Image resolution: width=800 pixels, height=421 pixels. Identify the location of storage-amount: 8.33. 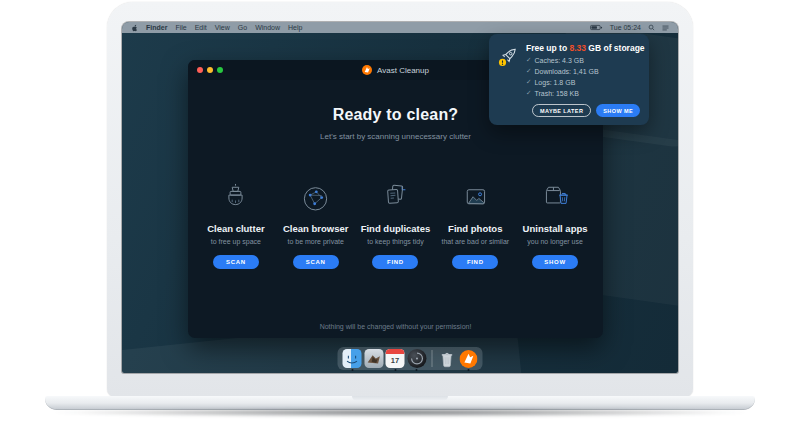
(578, 48).